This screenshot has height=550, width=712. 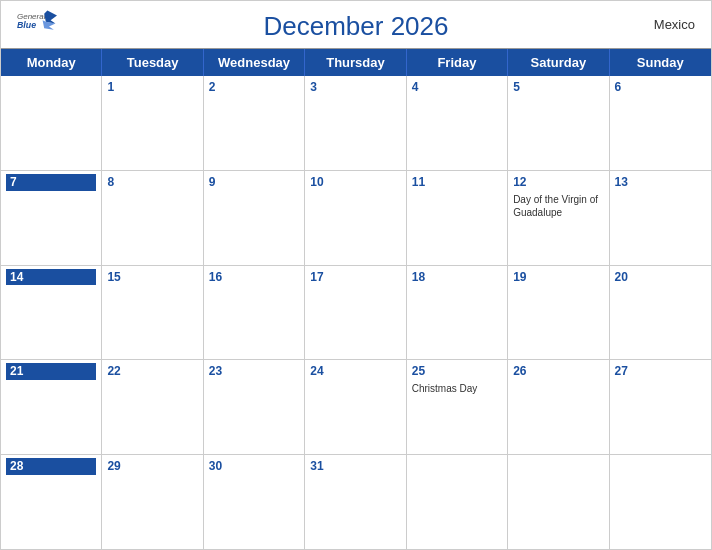 I want to click on day-cell: 13, so click(x=660, y=218).